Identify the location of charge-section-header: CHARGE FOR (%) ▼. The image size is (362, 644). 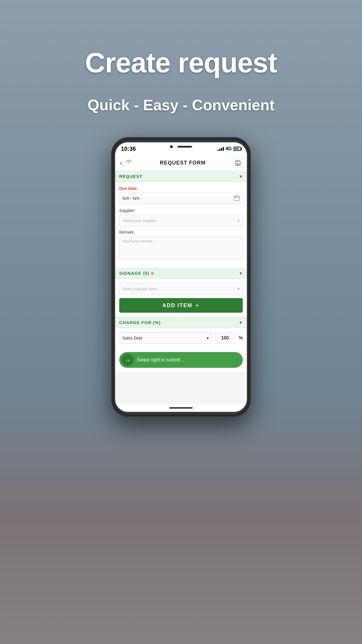
(181, 323).